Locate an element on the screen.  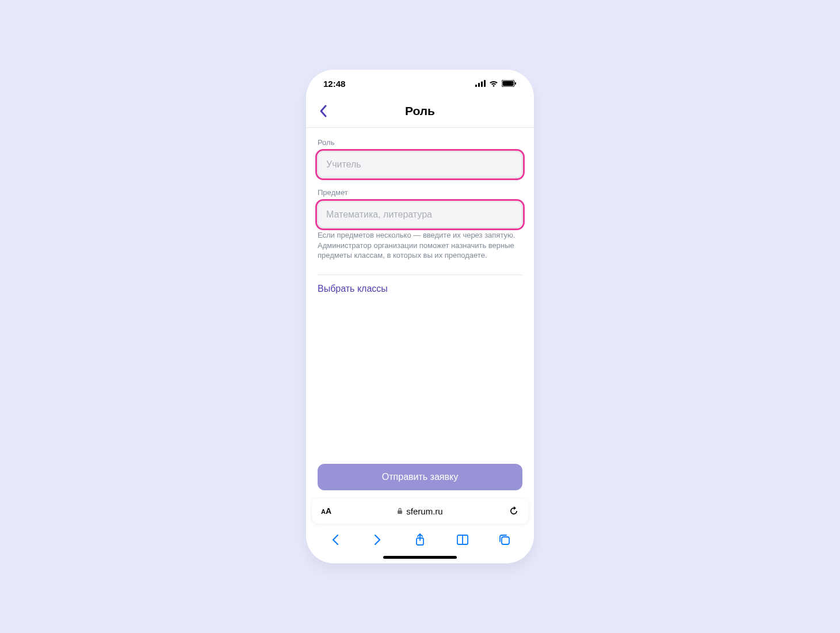
submit-button: Отправить заявку is located at coordinates (420, 477).